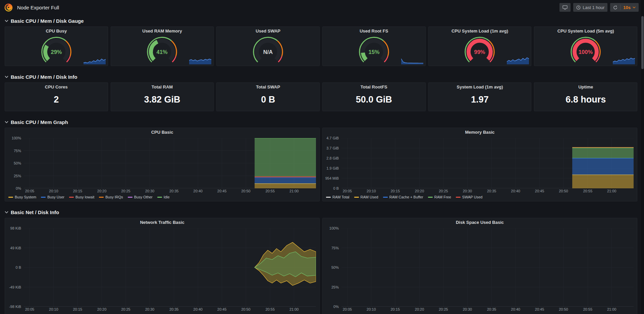  What do you see at coordinates (621, 7) in the screenshot?
I see `divider` at bounding box center [621, 7].